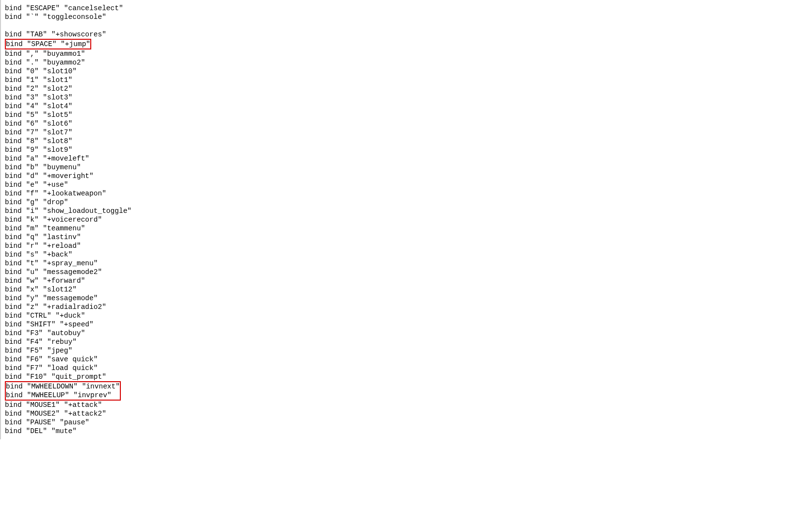 Image resolution: width=792 pixels, height=532 pixels. Describe the element at coordinates (396, 290) in the screenshot. I see `config-line: bind "x" "slot12"` at that location.